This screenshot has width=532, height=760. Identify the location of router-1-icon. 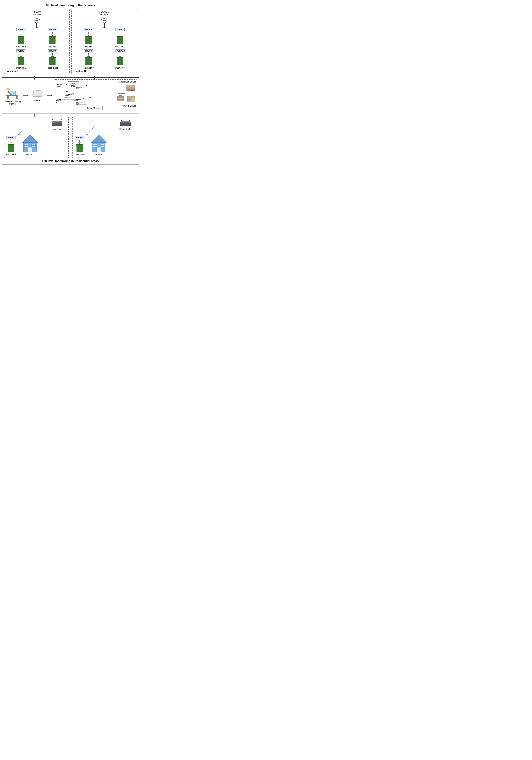
(57, 123).